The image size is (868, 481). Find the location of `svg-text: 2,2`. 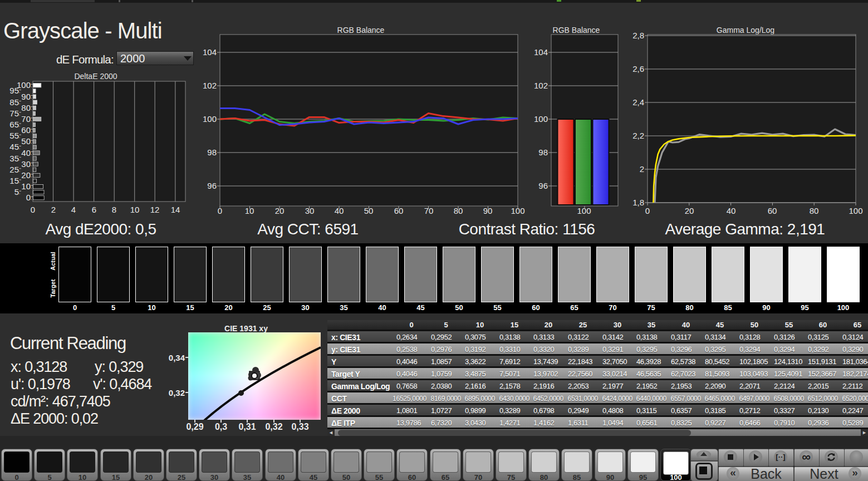

svg-text: 2,2 is located at coordinates (638, 136).